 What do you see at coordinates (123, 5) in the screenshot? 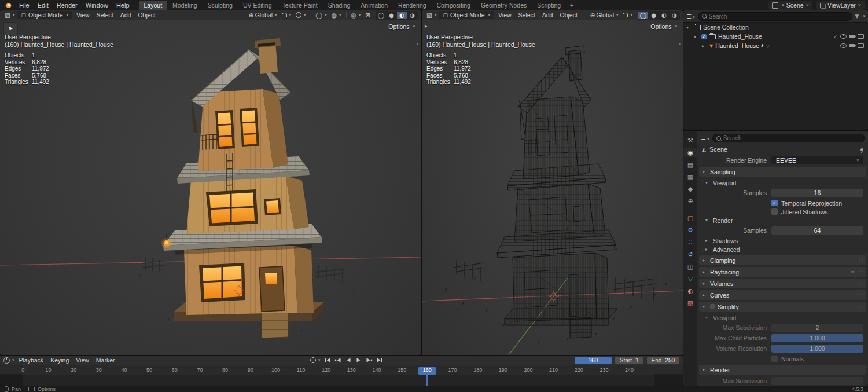
I see `topbar-menu-item: Help` at bounding box center [123, 5].